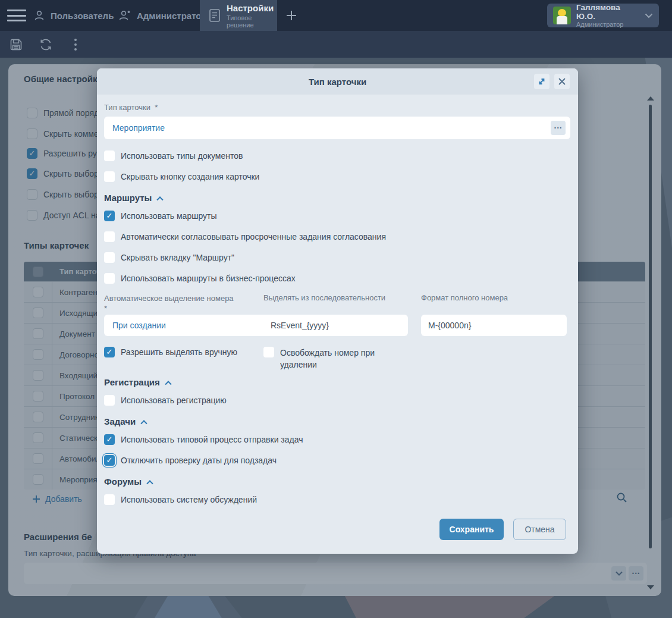 This screenshot has height=618, width=672. I want to click on checkbox-row: Скрывать вкладку "Маршрут", so click(169, 258).